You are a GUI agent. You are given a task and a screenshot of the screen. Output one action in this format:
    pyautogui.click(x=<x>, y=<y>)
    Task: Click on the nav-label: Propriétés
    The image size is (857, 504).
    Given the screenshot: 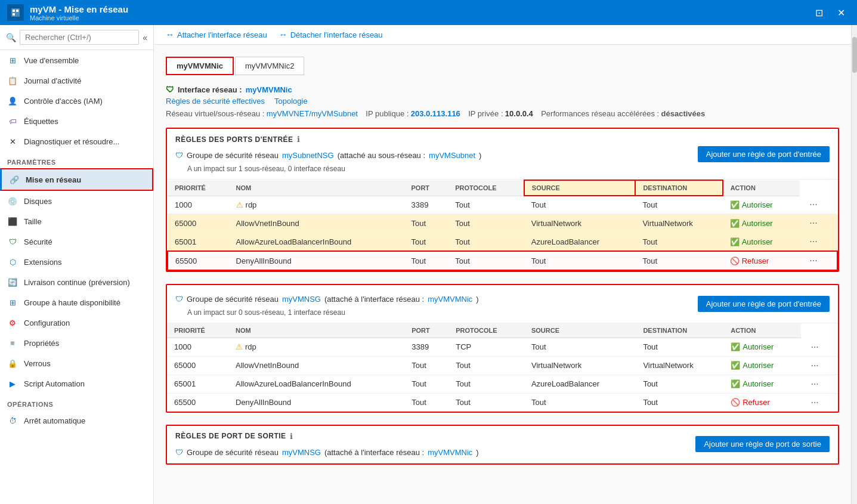 What is the action you would take?
    pyautogui.click(x=42, y=344)
    